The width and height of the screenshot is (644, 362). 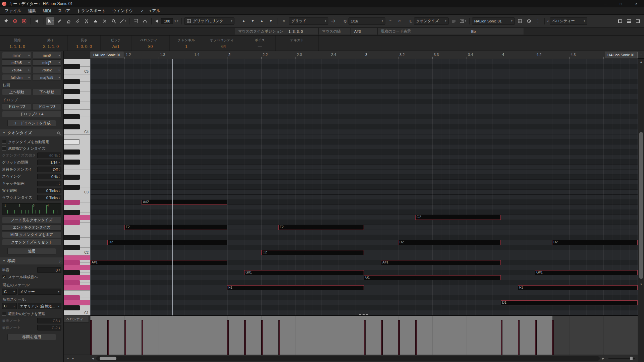 I want to click on vertical-scrollbar-thumb, so click(x=641, y=205).